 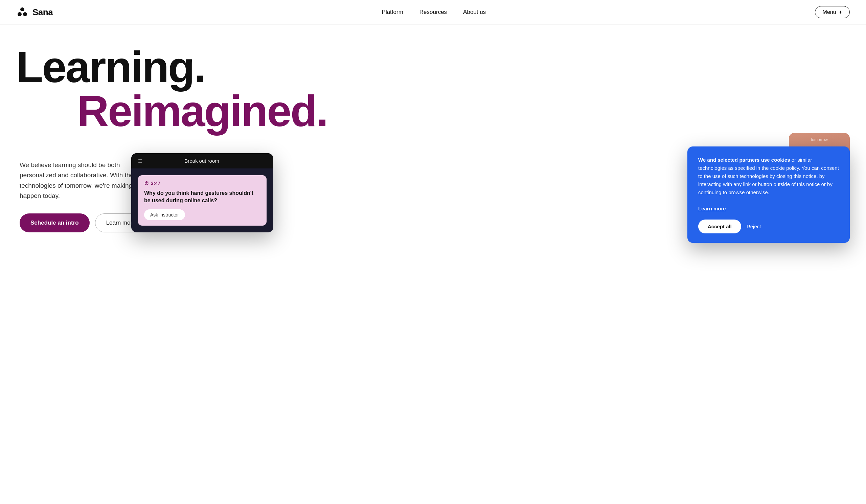 I want to click on photo-tomorrow-label: tomorrow, so click(x=819, y=140).